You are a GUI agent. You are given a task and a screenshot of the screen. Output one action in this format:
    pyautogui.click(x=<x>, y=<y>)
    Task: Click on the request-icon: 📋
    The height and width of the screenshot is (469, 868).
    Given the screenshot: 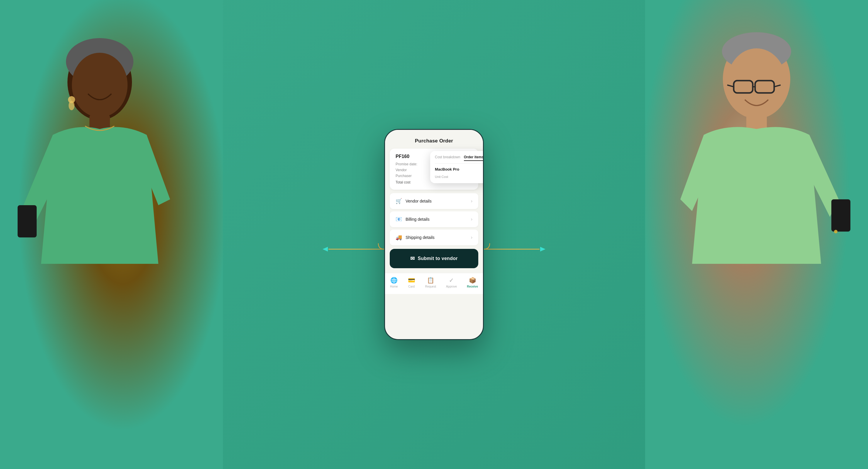 What is the action you would take?
    pyautogui.click(x=431, y=280)
    